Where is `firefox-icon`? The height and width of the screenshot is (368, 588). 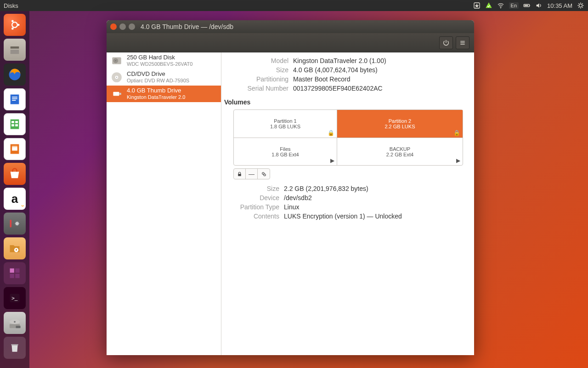 firefox-icon is located at coordinates (15, 75).